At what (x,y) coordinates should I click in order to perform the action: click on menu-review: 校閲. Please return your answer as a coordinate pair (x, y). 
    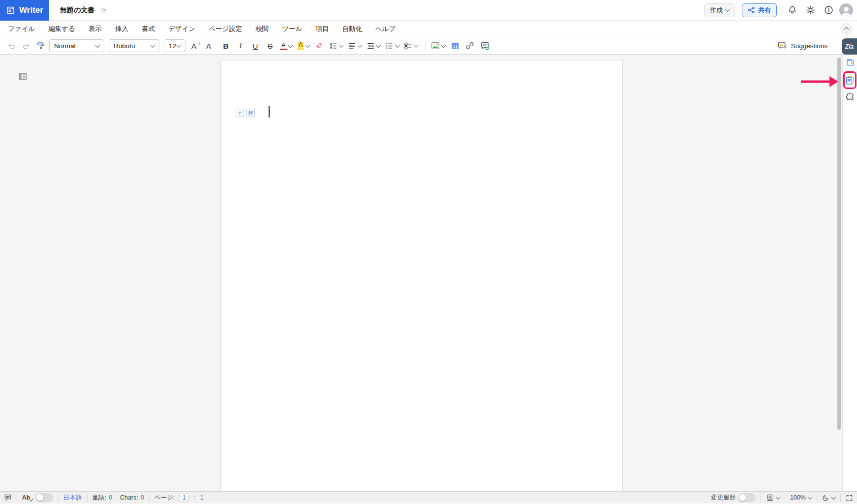
    Looking at the image, I should click on (262, 29).